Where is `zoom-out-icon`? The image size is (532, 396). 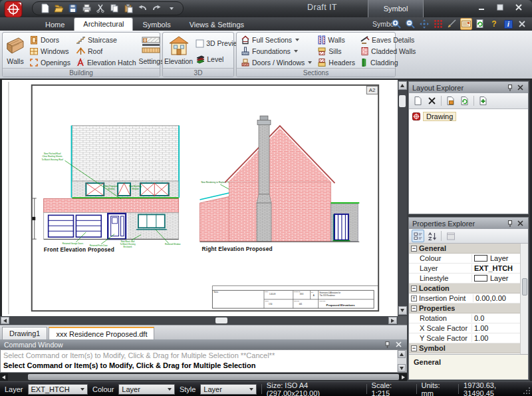 zoom-out-icon is located at coordinates (410, 24).